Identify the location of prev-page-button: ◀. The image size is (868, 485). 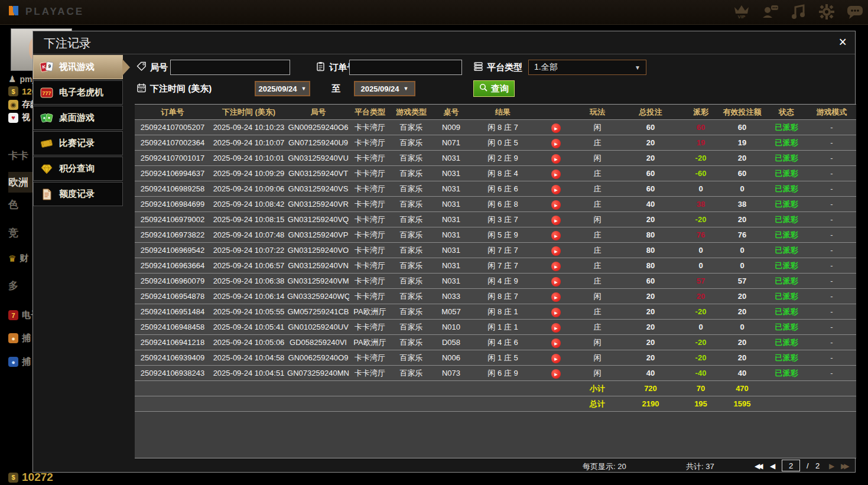
(773, 466).